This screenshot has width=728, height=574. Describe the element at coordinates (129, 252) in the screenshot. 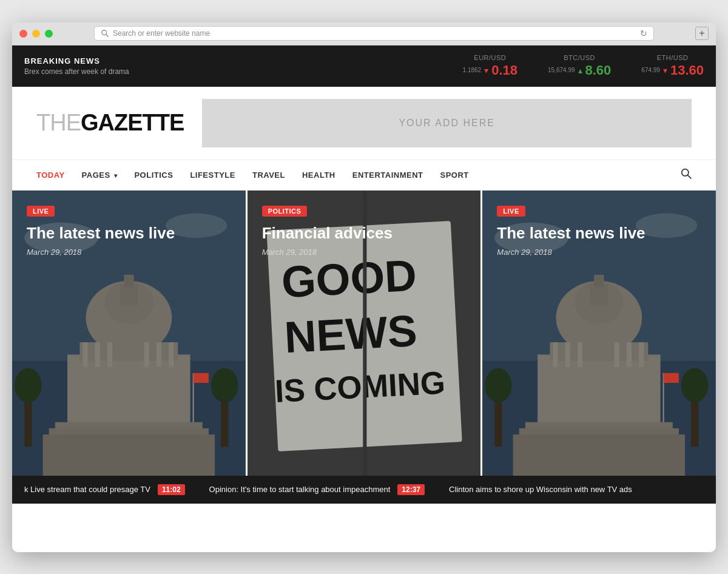

I see `hero-card-1-date: March 29, 2018` at that location.